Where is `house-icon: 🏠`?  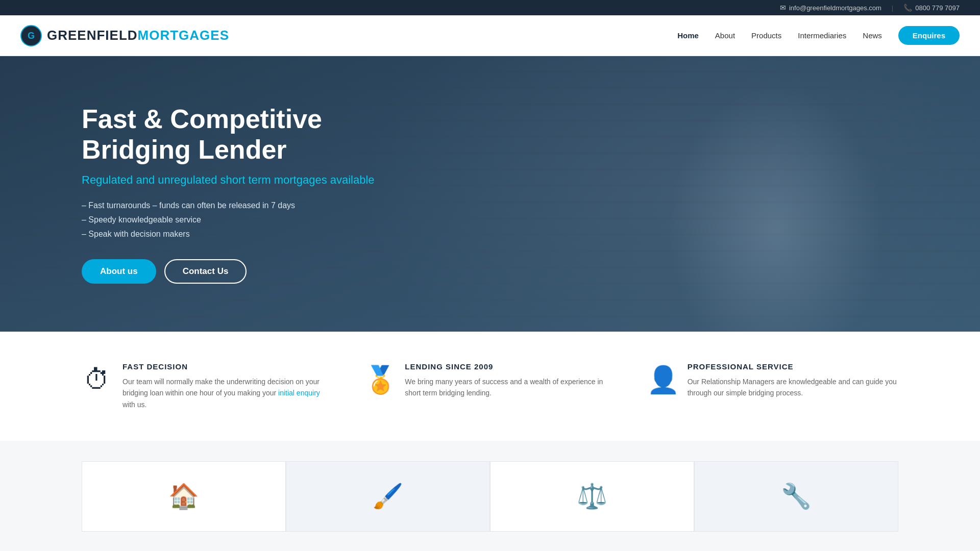 house-icon: 🏠 is located at coordinates (184, 496).